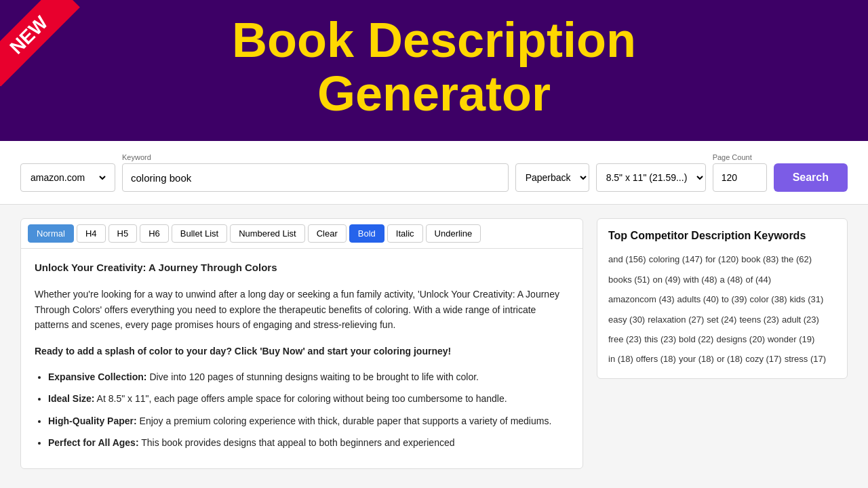 This screenshot has width=868, height=488. Describe the element at coordinates (302, 410) in the screenshot. I see `editor-bullet-list: Expansive Collection: Dive into 120 page…` at that location.